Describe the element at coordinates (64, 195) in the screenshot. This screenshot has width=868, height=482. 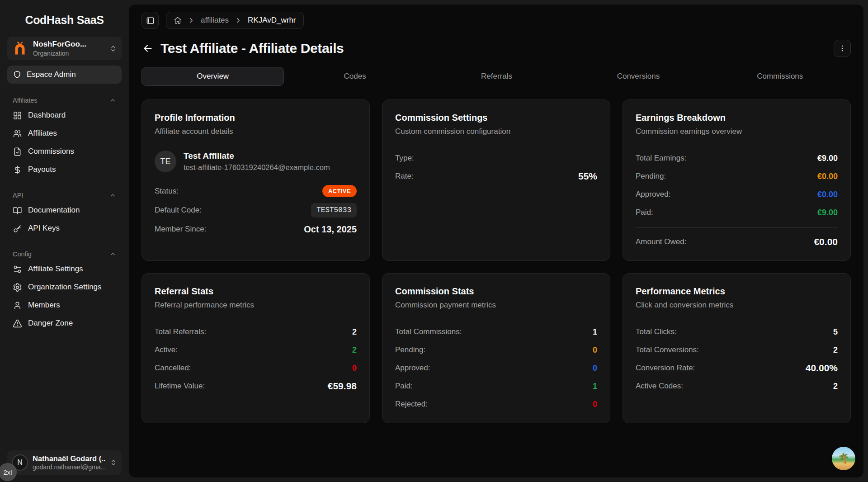
I see `section-header-api: API` at that location.